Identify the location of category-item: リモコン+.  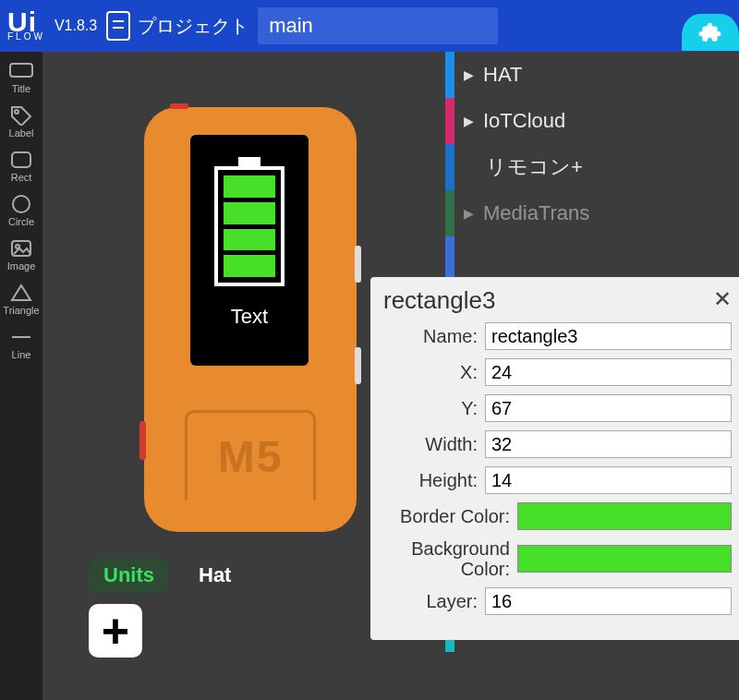
(592, 167).